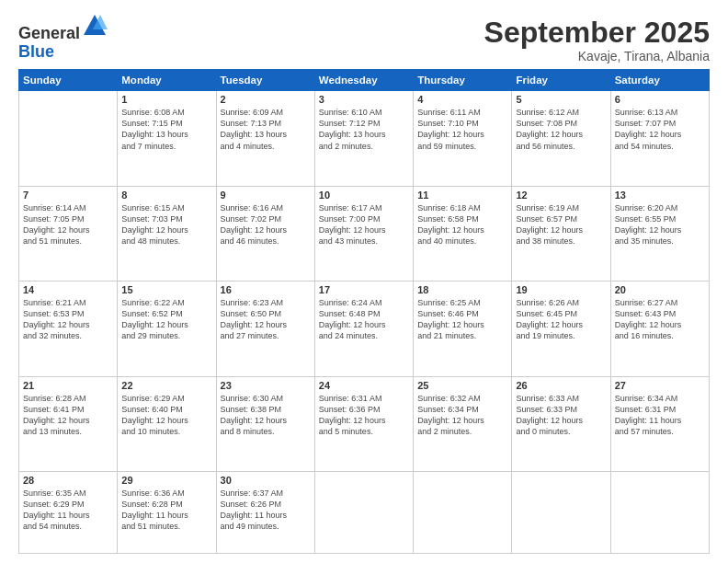 The height and width of the screenshot is (563, 728). What do you see at coordinates (660, 234) in the screenshot?
I see `day-cell: 13Sunrise: 6:20 AMSunset: 6:55 PMDayligh…` at bounding box center [660, 234].